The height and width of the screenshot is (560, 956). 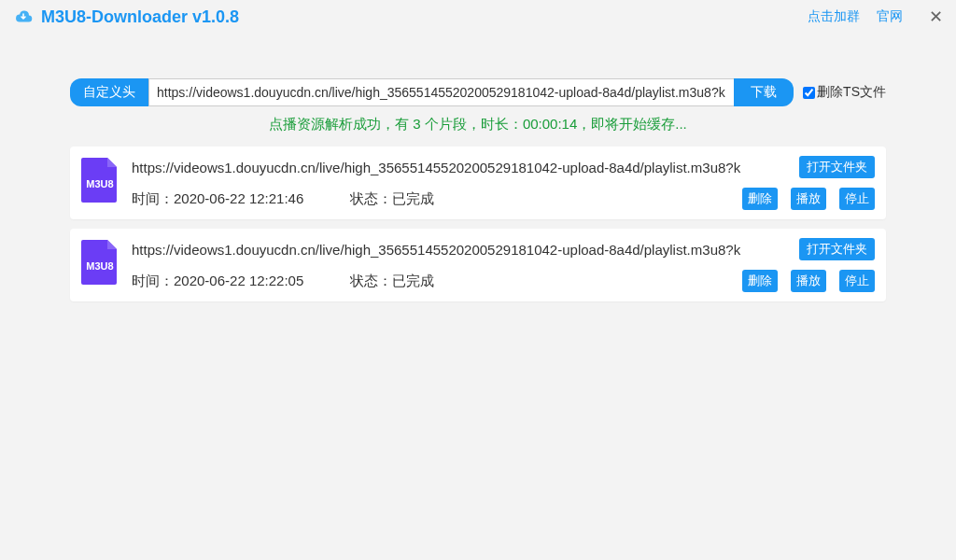 What do you see at coordinates (109, 92) in the screenshot?
I see `custom-header-button: 自定义头` at bounding box center [109, 92].